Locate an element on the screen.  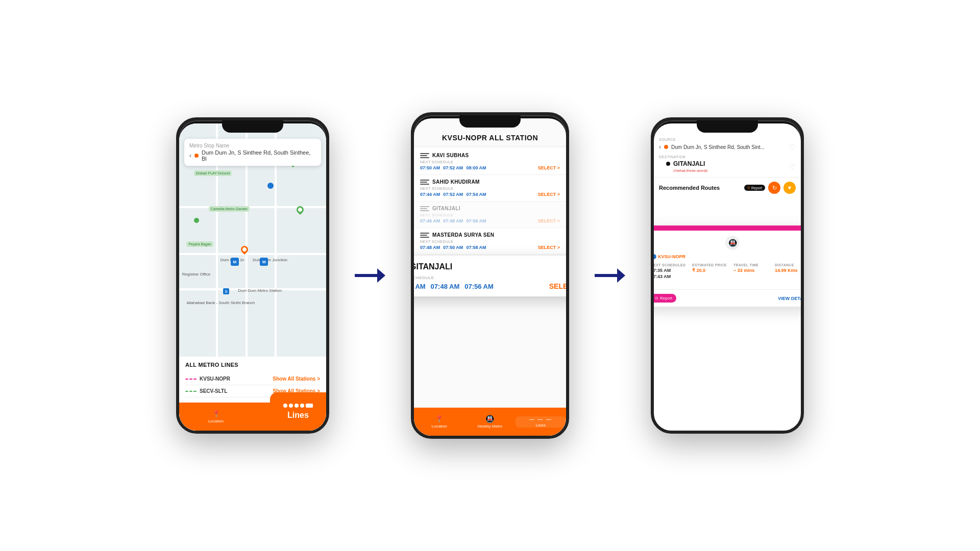
secv-line-dash is located at coordinates (191, 391).